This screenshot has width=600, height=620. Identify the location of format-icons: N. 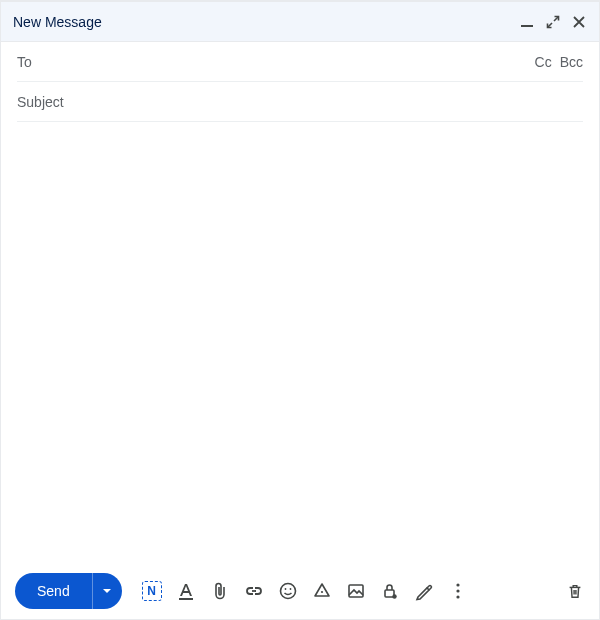
(305, 591).